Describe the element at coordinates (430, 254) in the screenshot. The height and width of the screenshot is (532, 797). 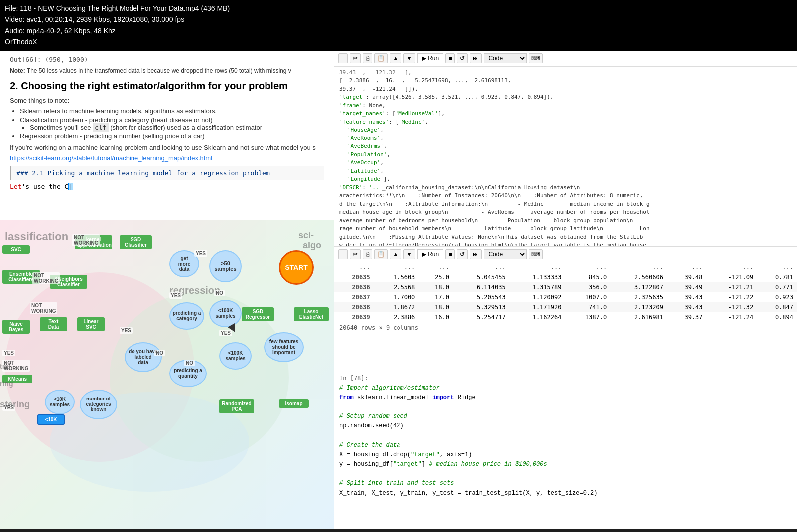
I see `run-button-bottom: ▶ Run` at that location.